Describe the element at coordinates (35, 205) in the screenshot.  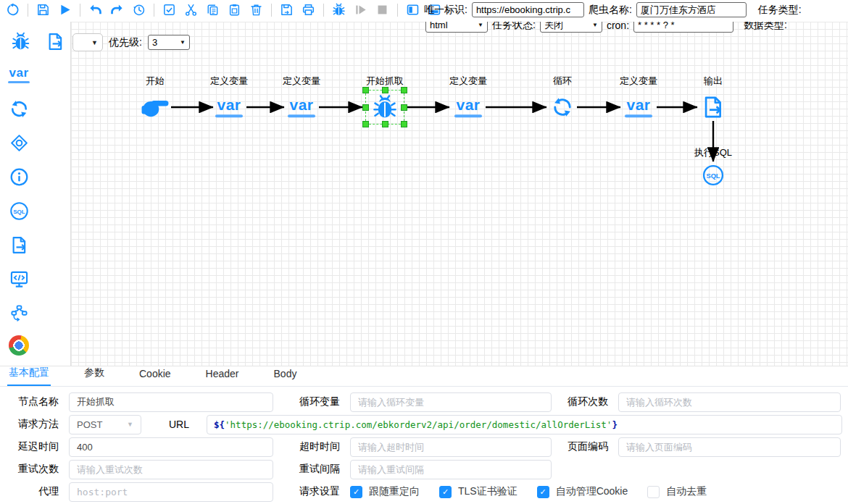
I see `palette-column: varSQL` at that location.